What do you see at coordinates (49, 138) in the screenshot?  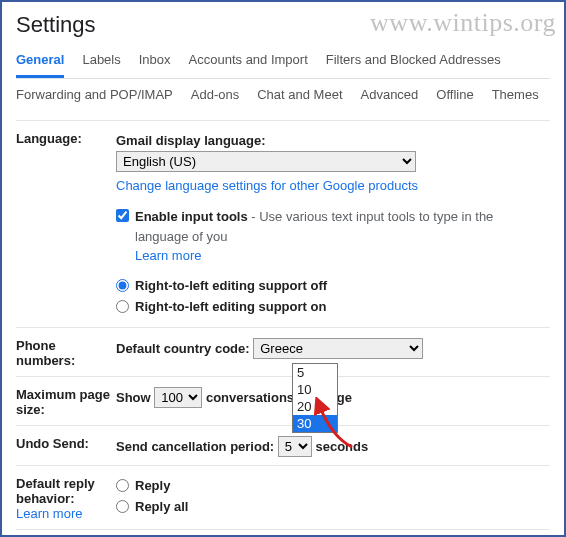 I see `language-label: Language:` at bounding box center [49, 138].